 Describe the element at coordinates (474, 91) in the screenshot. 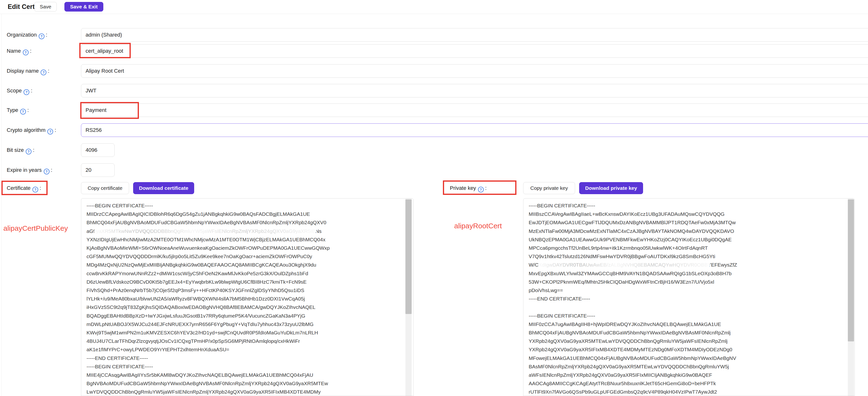

I see `scope-input: JWT` at that location.